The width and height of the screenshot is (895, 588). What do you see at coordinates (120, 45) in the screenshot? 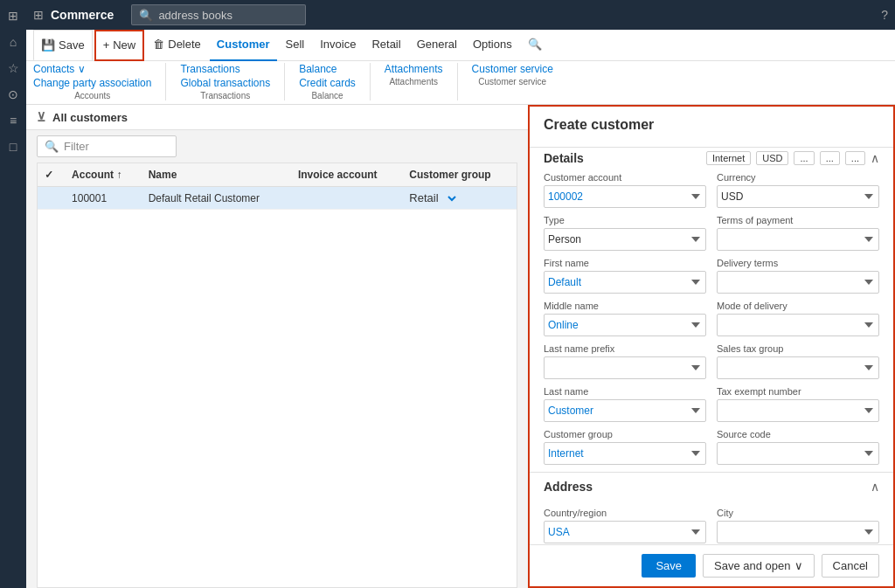
I see `new-tab-button: + New` at bounding box center [120, 45].